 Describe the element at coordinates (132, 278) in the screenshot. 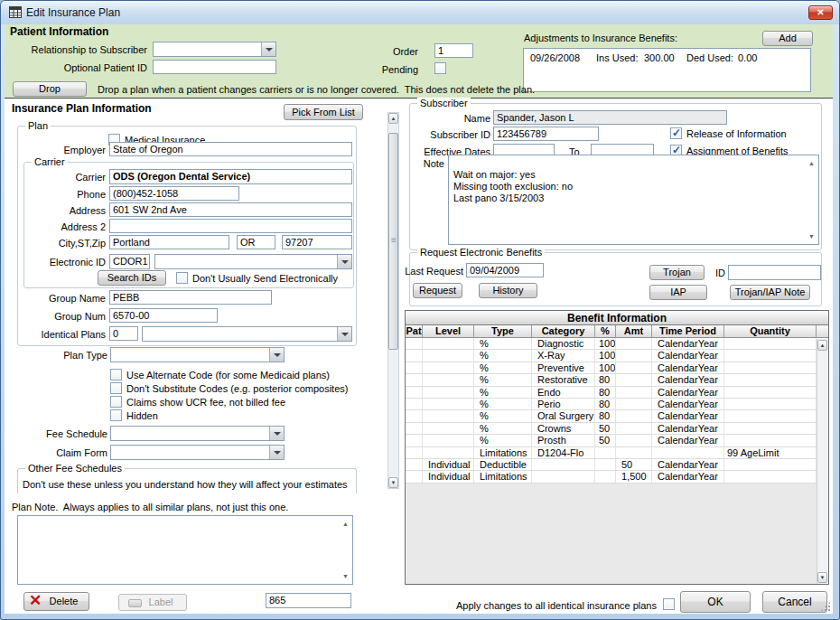

I see `search-ids-button: Search IDs` at that location.